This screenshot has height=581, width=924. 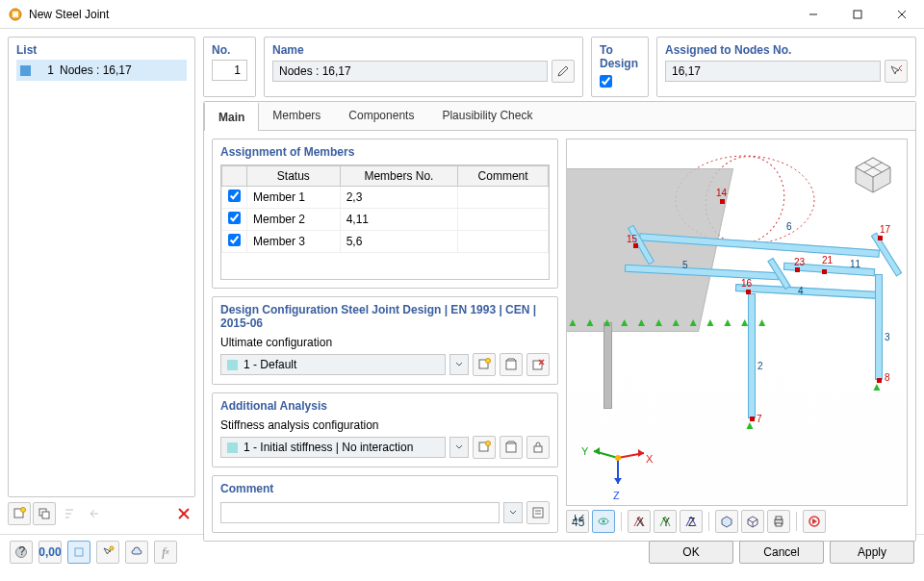 What do you see at coordinates (639, 521) in the screenshot?
I see `view-x-button: X` at bounding box center [639, 521].